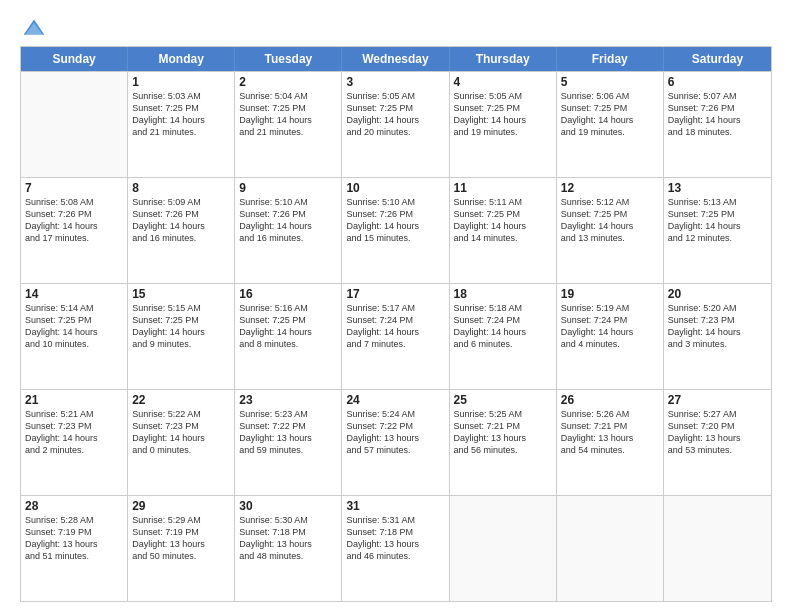 This screenshot has height=612, width=792. I want to click on day-cell-23: 23Sunrise: 5:23 AMSunset: 7:22 PMDayligh…, so click(288, 442).